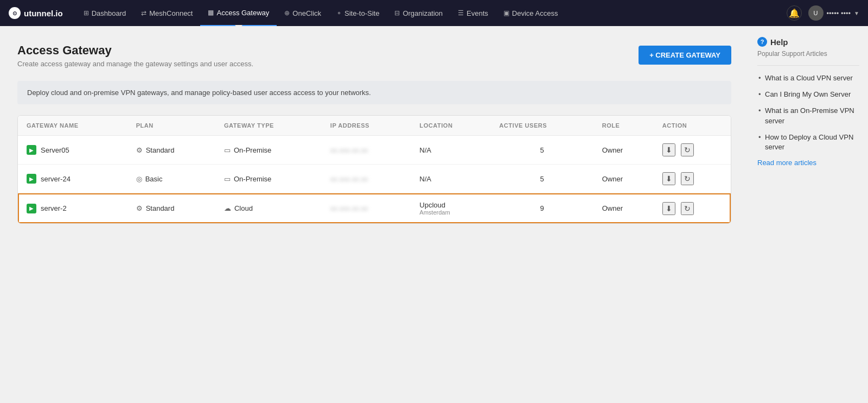 Image resolution: width=868 pixels, height=403 pixels. I want to click on user-menu: U ••••• •••• ▼, so click(834, 13).